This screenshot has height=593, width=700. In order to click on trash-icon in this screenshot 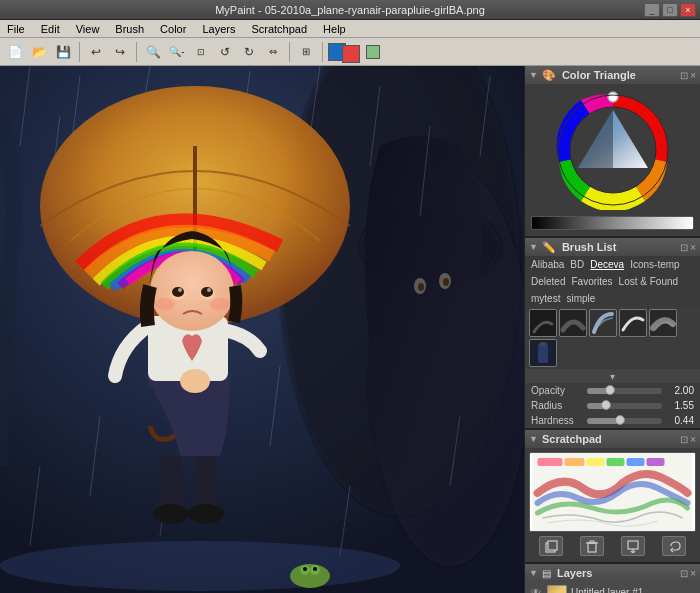, I will do `click(592, 546)`.